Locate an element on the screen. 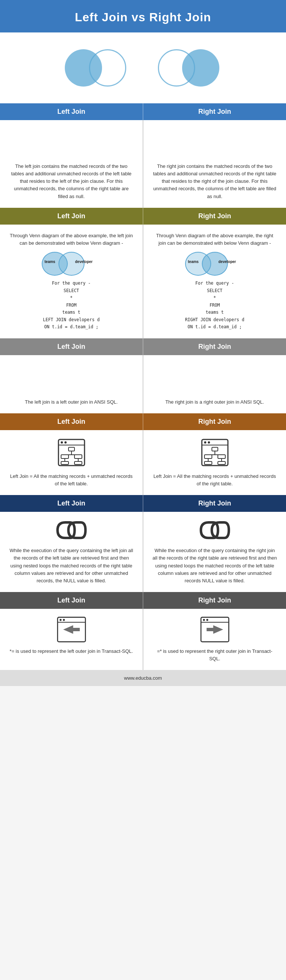 Image resolution: width=286 pixels, height=980 pixels. section-1-right-venn is located at coordinates (215, 142).